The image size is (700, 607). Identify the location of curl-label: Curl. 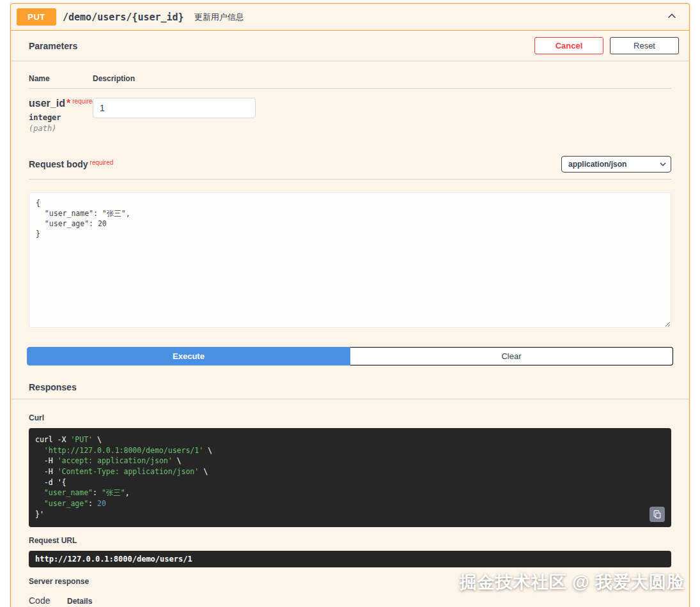
(350, 418).